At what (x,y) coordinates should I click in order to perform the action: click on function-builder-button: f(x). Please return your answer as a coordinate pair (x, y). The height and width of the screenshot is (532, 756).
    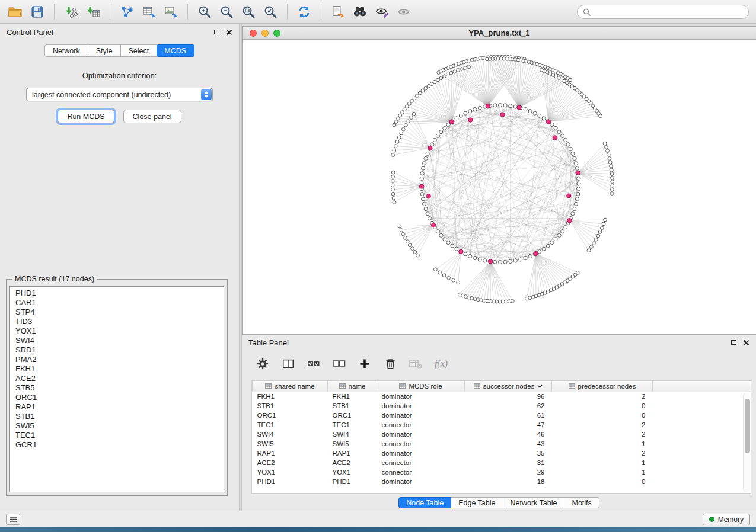
    Looking at the image, I should click on (441, 364).